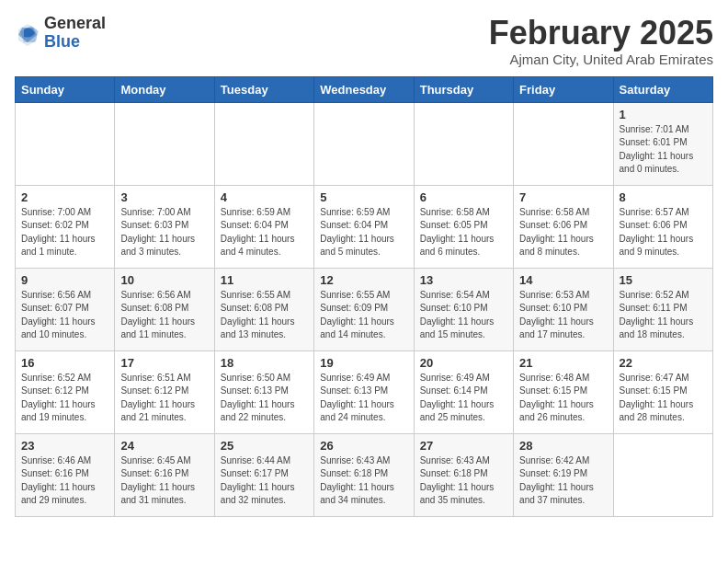  I want to click on day-info: Sunrise: 6:59 AM Sunset: 6:04 PM Dayligh…, so click(364, 233).